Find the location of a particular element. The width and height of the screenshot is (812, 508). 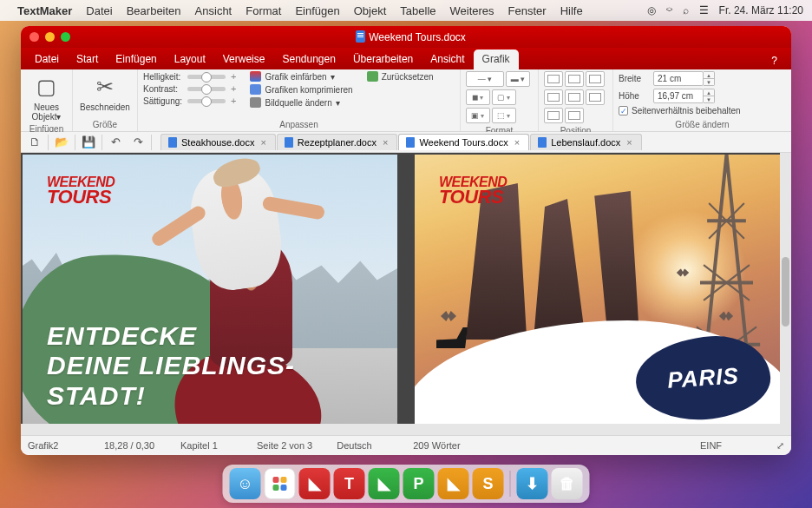

dock-presentations: S is located at coordinates (488, 484).